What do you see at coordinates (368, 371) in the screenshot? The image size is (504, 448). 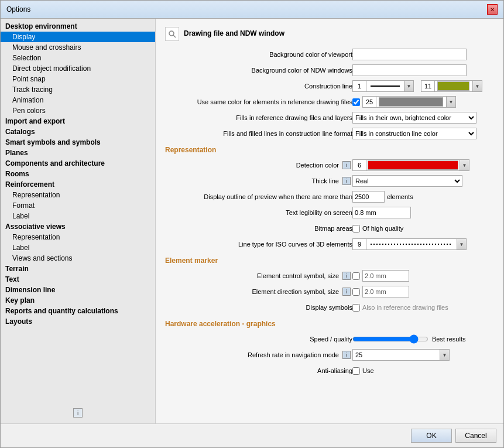 I see `anti-aliasing-value: Use` at bounding box center [368, 371].